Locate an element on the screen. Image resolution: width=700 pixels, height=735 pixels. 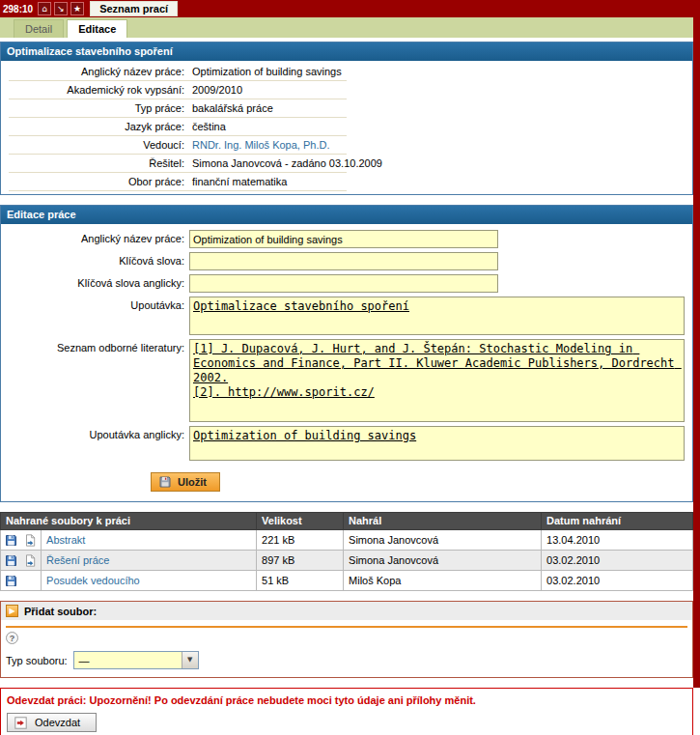
info-value: bakalářská práce is located at coordinates (232, 108).